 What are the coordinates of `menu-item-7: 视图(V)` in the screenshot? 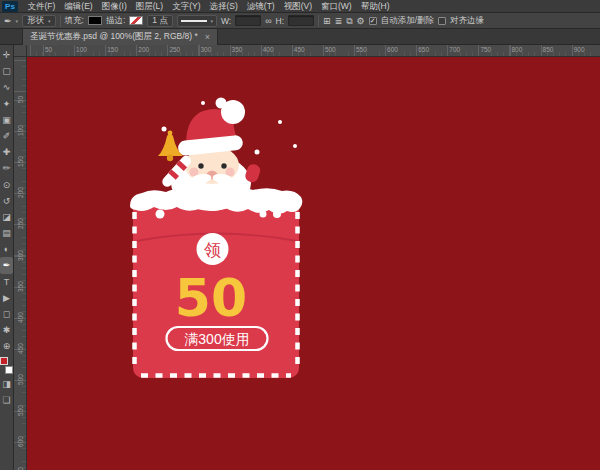 It's located at (298, 6).